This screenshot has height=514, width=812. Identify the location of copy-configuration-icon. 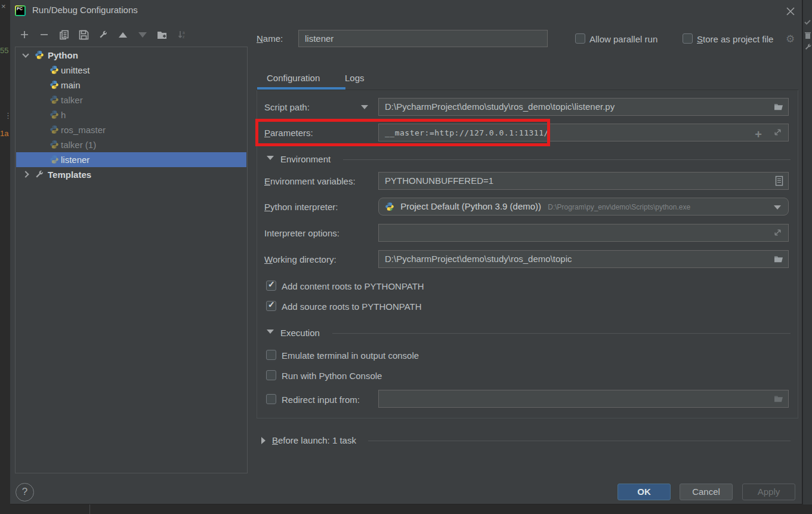
(64, 35).